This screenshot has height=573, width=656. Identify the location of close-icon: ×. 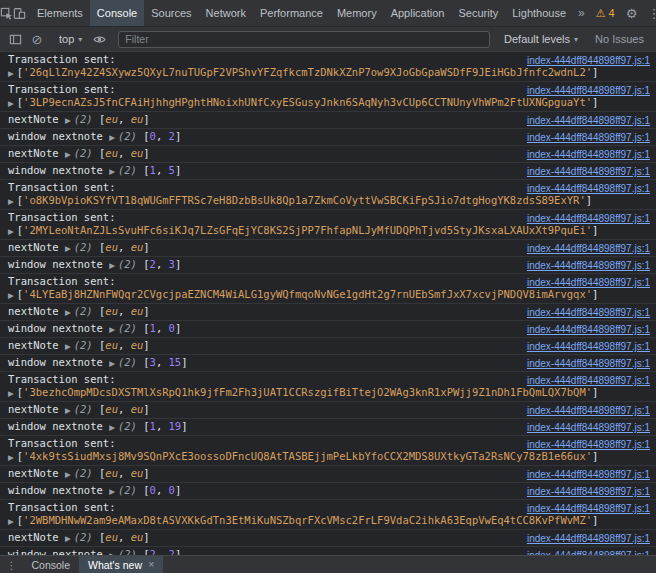
(151, 564).